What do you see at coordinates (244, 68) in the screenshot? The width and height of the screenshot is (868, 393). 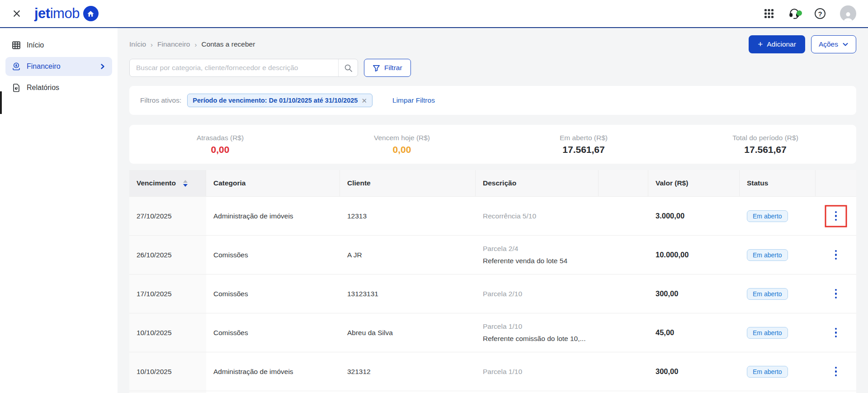 I see `search-box` at bounding box center [244, 68].